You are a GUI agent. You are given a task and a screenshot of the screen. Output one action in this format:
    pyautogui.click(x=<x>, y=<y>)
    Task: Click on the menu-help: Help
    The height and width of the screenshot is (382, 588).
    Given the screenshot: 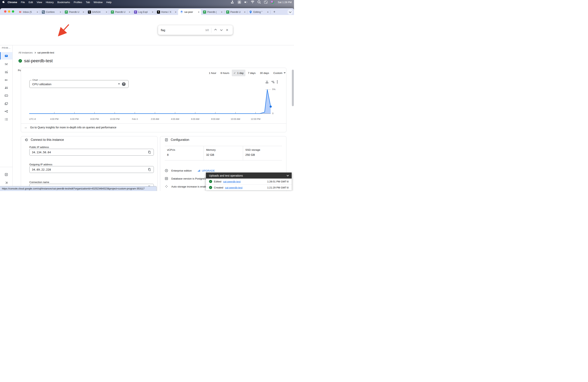 What is the action you would take?
    pyautogui.click(x=109, y=2)
    